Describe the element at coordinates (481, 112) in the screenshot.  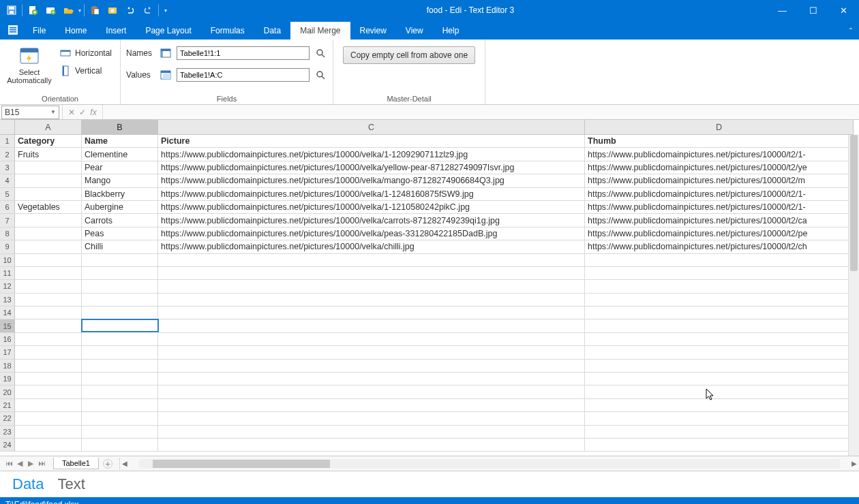
I see `formula-input` at that location.